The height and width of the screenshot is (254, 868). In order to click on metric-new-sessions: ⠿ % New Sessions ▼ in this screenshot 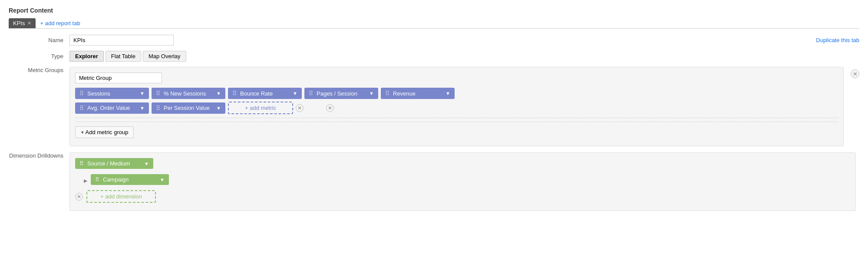, I will do `click(188, 93)`.